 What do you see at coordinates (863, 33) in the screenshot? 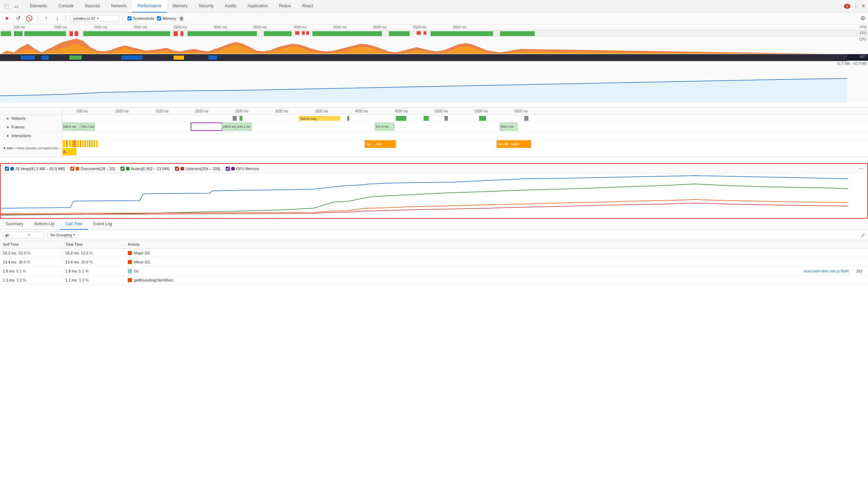
I see `fps-right-label: FPS` at bounding box center [863, 33].